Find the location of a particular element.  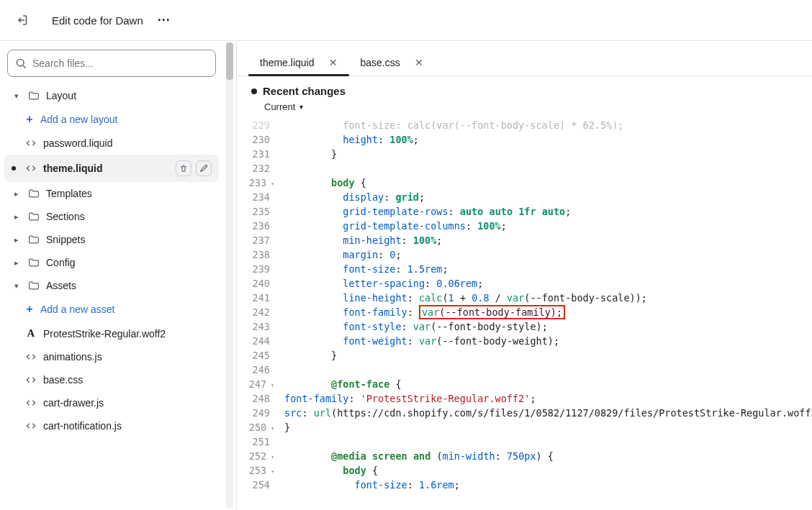

tab-theme-liquid: theme.liquid ✕ is located at coordinates (299, 63).